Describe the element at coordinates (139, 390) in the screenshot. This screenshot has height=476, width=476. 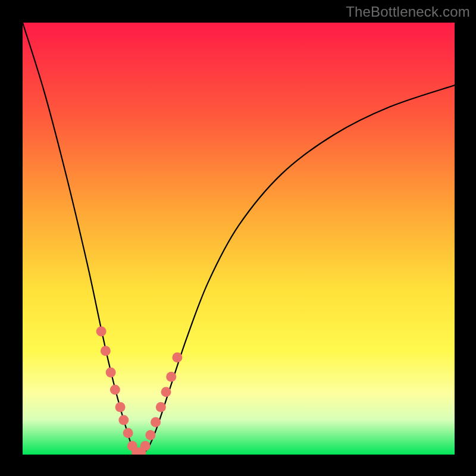
I see `highlight-dots-group` at that location.